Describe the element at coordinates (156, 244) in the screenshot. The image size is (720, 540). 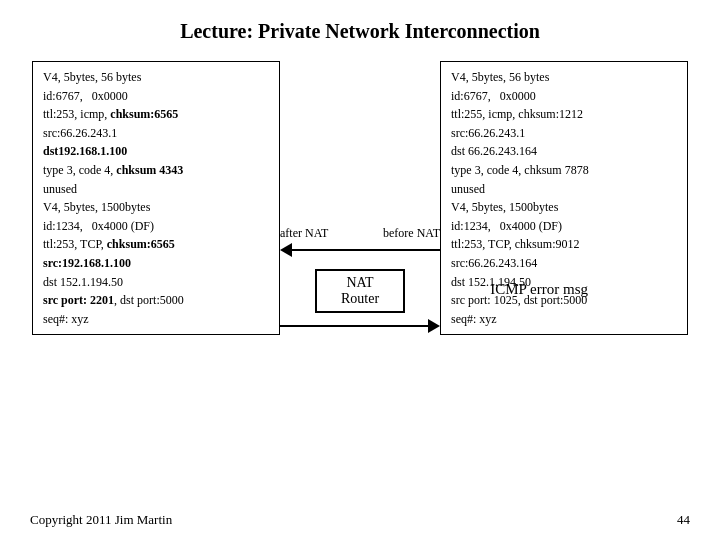
I see `left-line-10: ttl:253, TCP, chksum:6565` at that location.